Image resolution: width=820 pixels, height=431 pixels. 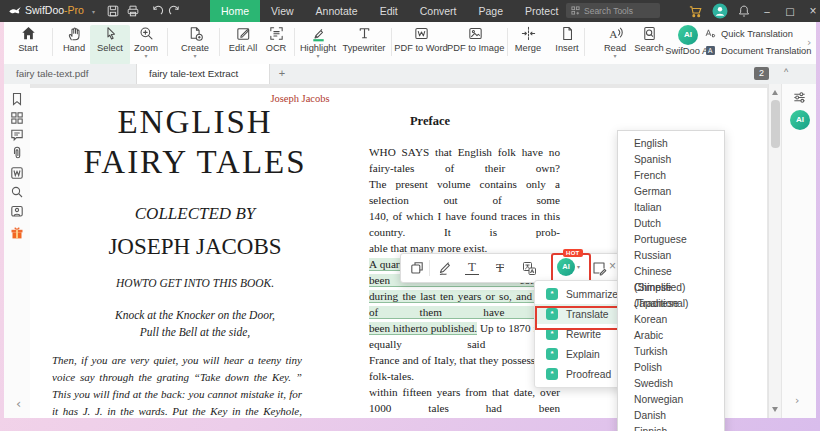 What do you see at coordinates (671, 336) in the screenshot?
I see `language-option: Arabic` at bounding box center [671, 336].